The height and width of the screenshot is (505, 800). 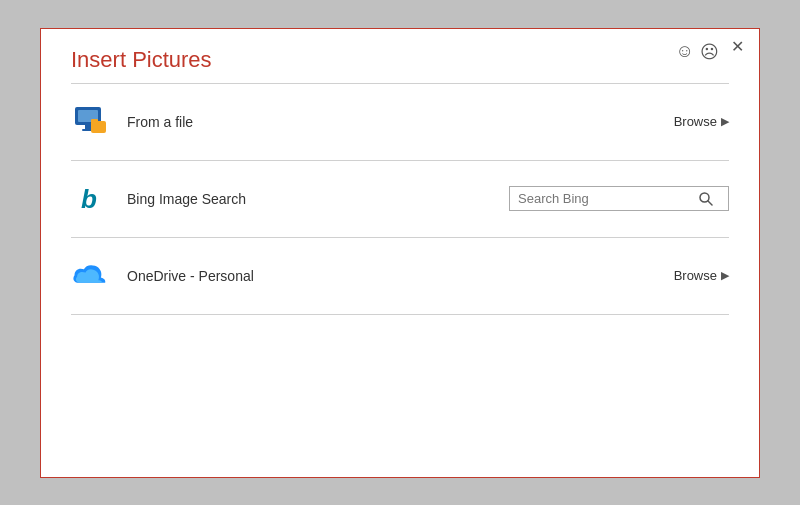 I want to click on onedrive-cloud-icon, so click(x=89, y=276).